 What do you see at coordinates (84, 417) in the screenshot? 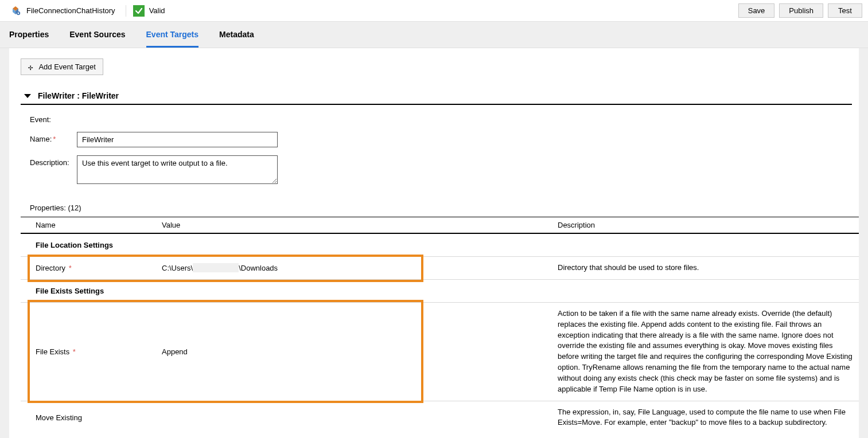
I see `move-existing-name-cell: Move Existing` at bounding box center [84, 417].